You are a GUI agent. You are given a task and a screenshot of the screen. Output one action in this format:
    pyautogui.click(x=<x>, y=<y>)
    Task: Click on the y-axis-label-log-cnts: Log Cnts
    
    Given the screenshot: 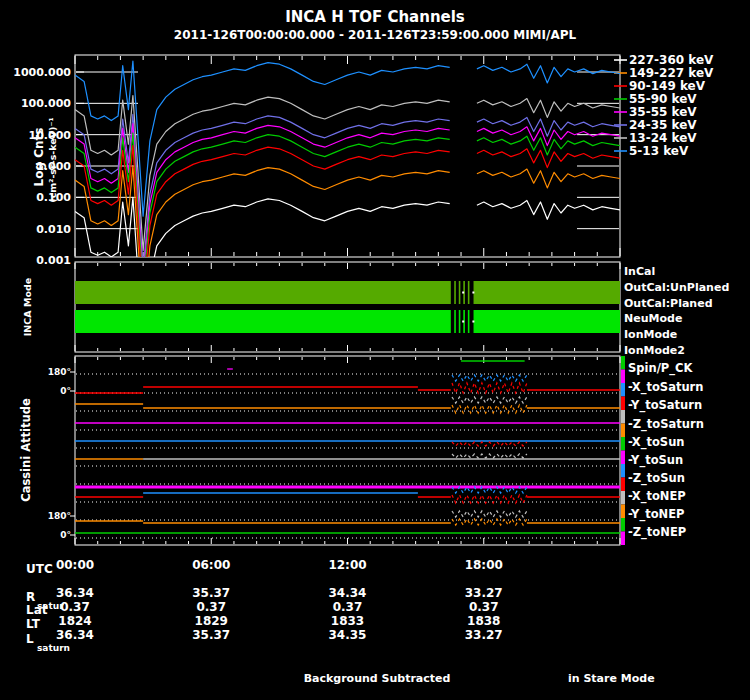 What is the action you would take?
    pyautogui.click(x=39, y=158)
    